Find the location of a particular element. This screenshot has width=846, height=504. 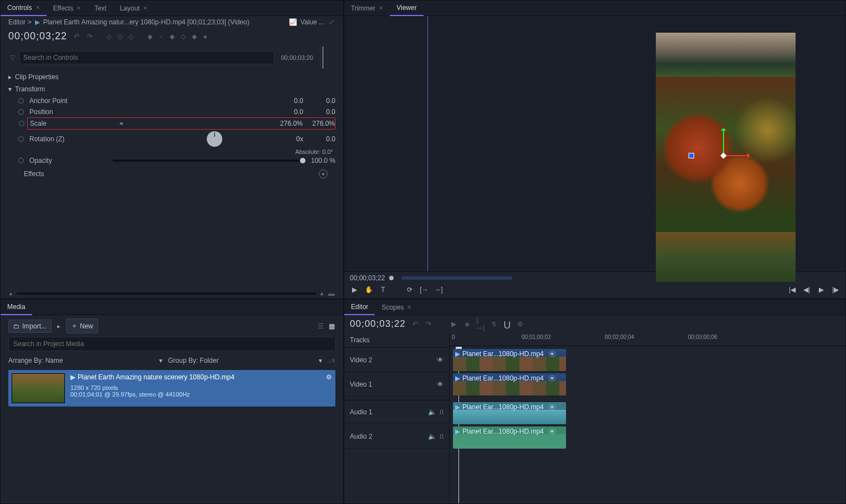

tab-trimmer: Trimmer✕ is located at coordinates (367, 8).